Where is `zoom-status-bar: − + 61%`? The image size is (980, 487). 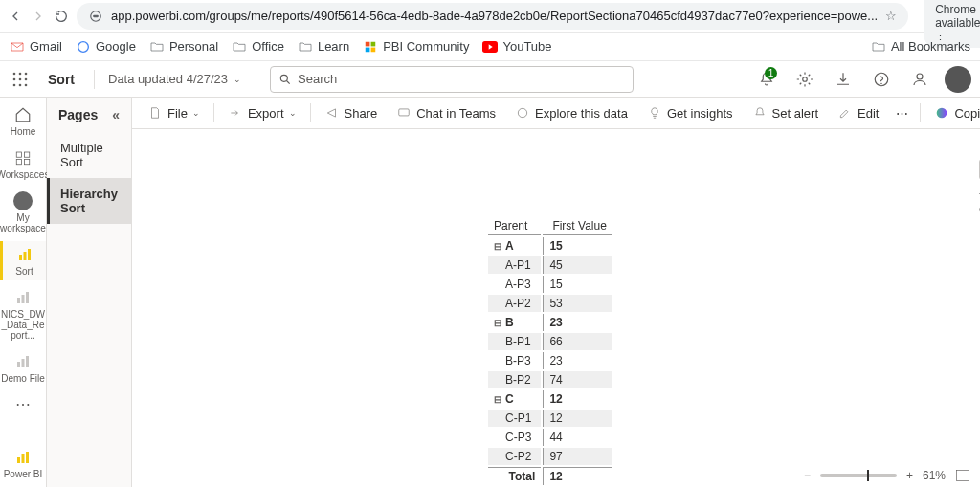
zoom-status-bar: − + 61% is located at coordinates (887, 476).